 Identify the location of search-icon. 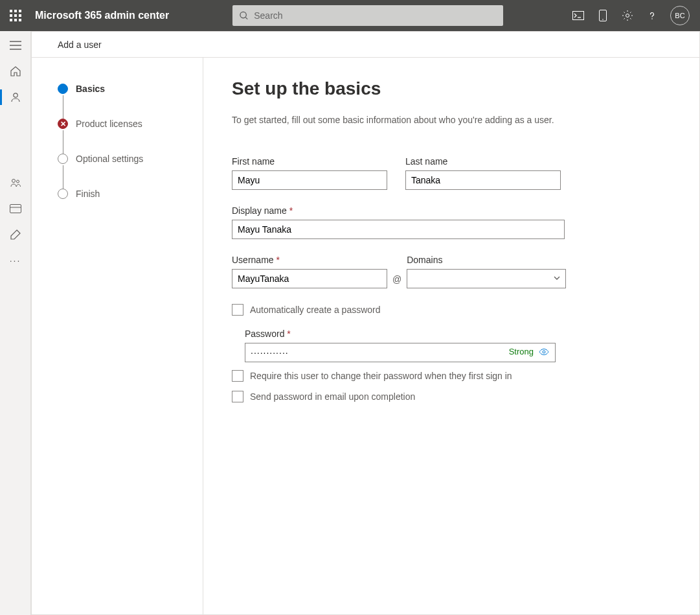
(243, 16).